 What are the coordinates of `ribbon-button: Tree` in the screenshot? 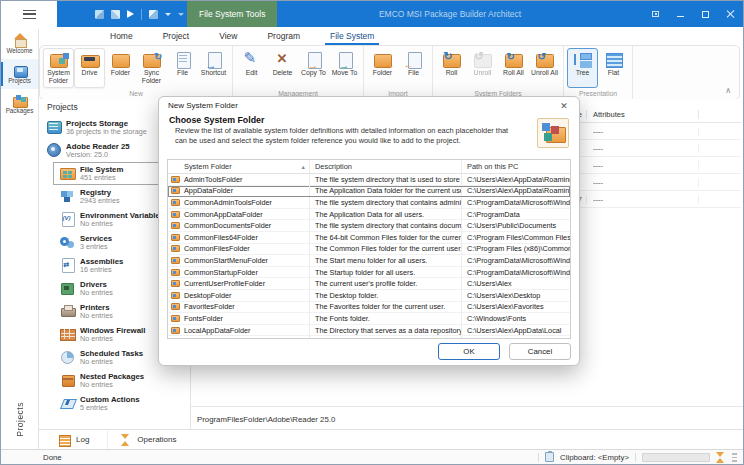 It's located at (582, 68).